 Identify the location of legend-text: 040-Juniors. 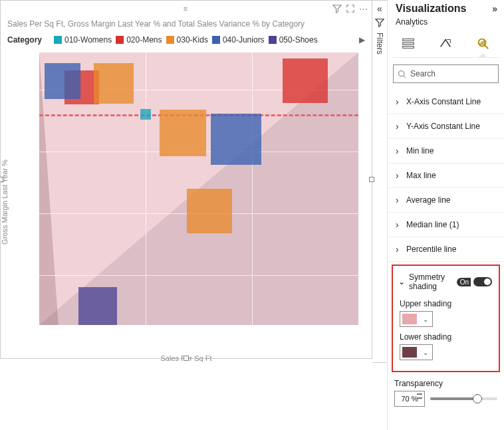
(243, 40).